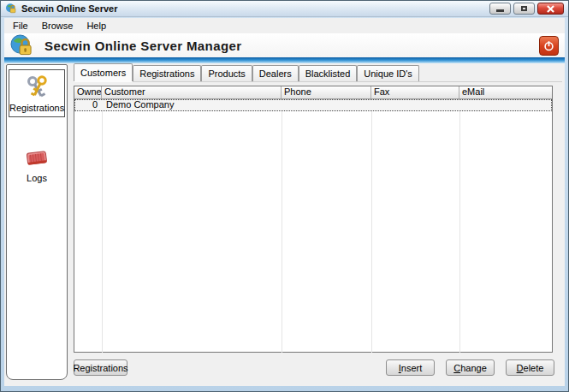  I want to click on menu-help: Help, so click(96, 26).